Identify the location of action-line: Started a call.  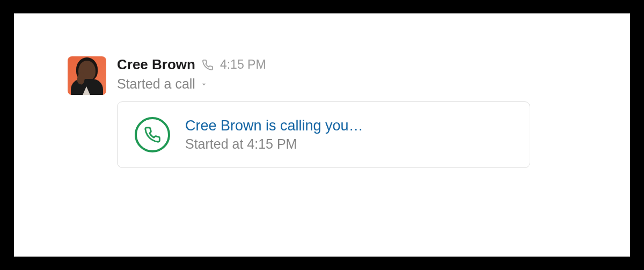
(347, 84).